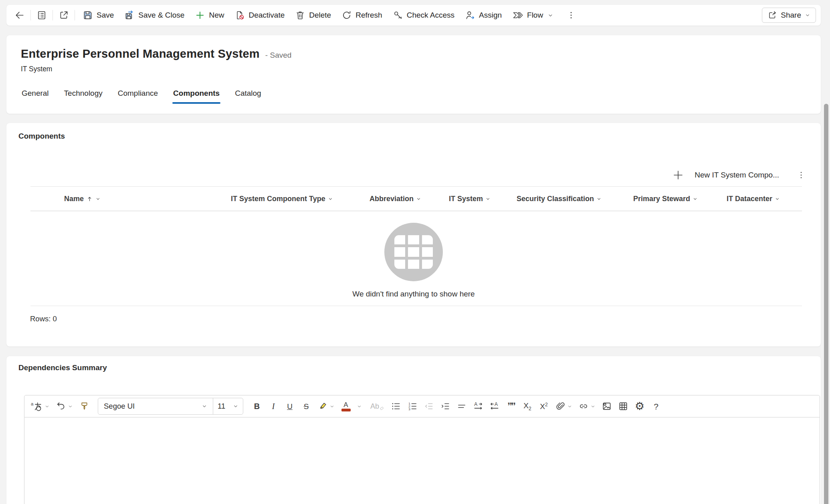  What do you see at coordinates (216, 15) in the screenshot?
I see `new-label: New` at bounding box center [216, 15].